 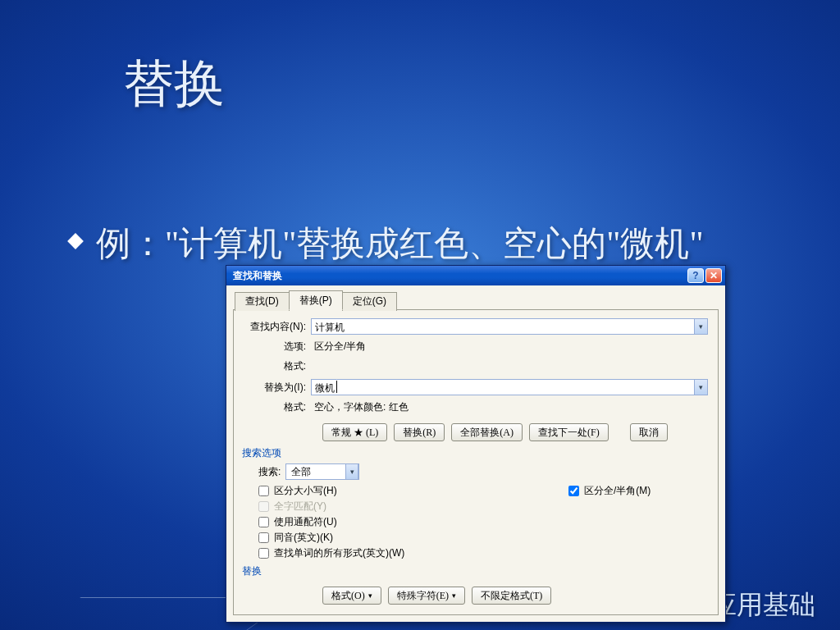 I want to click on replace-all-button: 全部替换(A), so click(x=487, y=432).